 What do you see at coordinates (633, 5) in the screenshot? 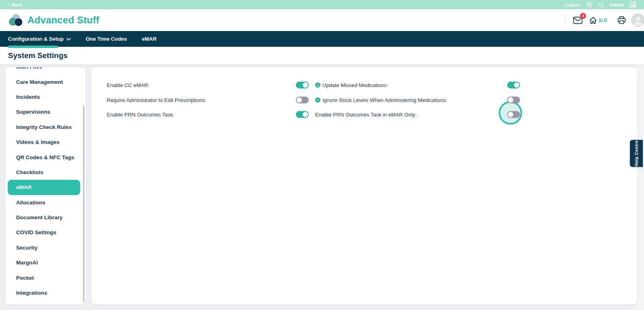
I see `apps-grid-icon` at bounding box center [633, 5].